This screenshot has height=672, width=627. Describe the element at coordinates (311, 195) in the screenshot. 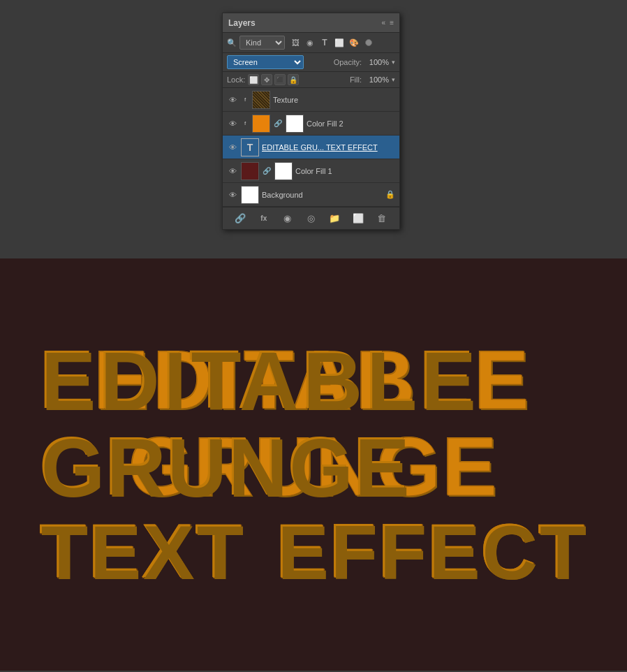

I see `layer-row: 👁 Background 🔒` at that location.